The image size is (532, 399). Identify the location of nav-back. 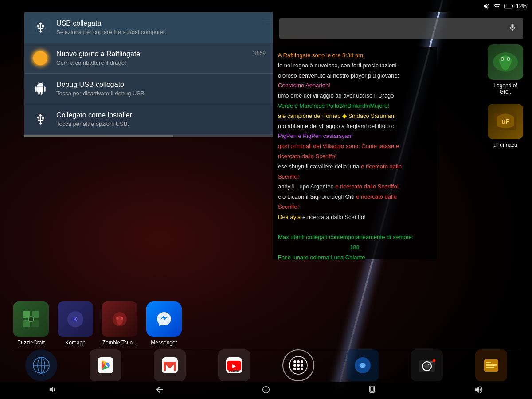
(160, 391).